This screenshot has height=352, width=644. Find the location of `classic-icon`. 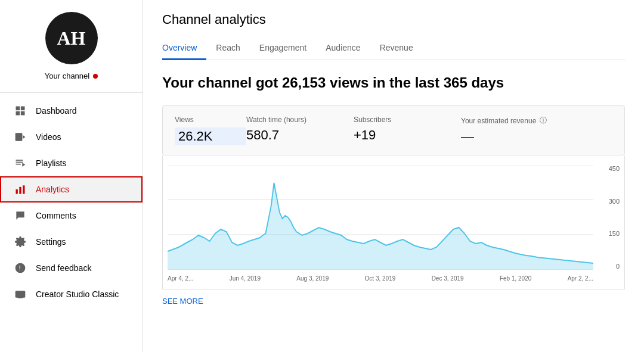

classic-icon is located at coordinates (20, 294).